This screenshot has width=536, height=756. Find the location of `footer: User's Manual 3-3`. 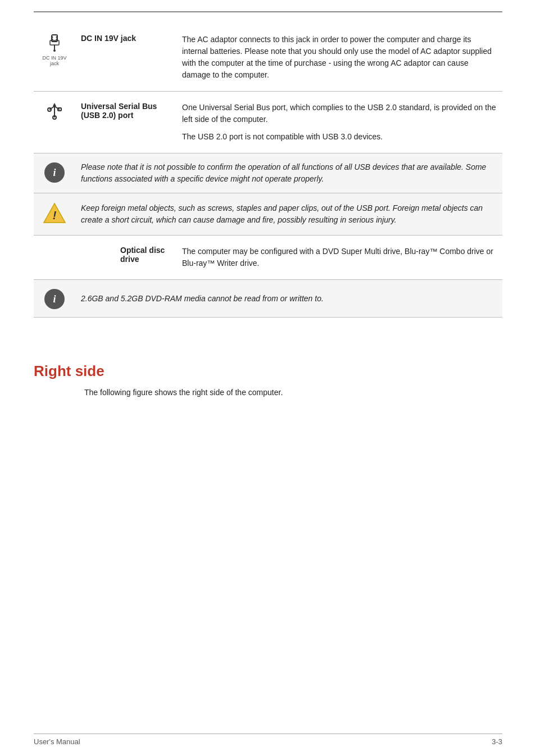

footer: User's Manual 3-3 is located at coordinates (268, 740).